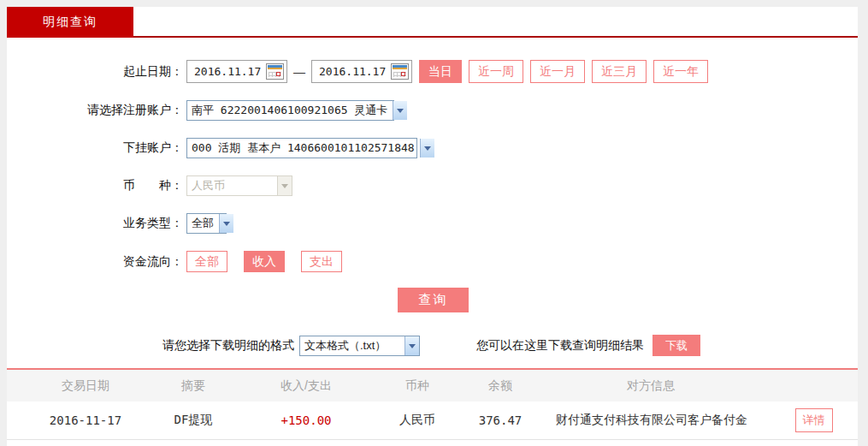 This screenshot has width=868, height=446. Describe the element at coordinates (97, 262) in the screenshot. I see `fund-flow-label: 资金流向：` at that location.